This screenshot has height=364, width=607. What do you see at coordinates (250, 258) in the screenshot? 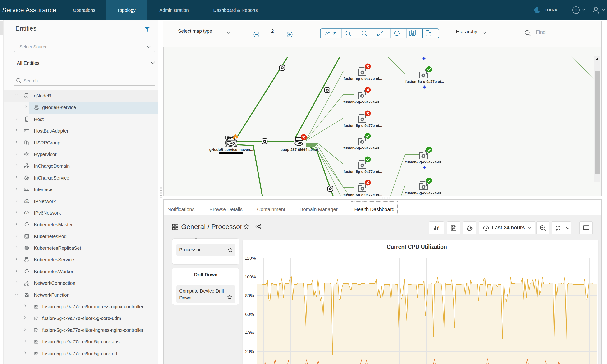
I see `svg-text: 120%` at bounding box center [250, 258].